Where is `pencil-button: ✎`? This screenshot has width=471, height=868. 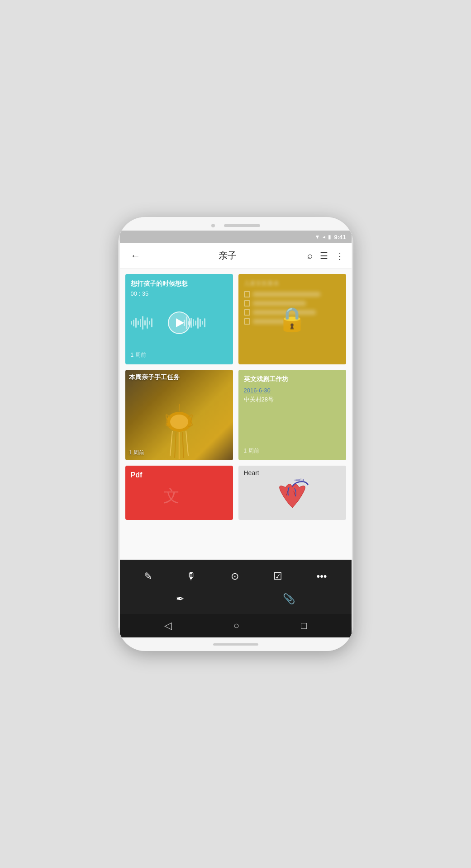
pencil-button: ✎ is located at coordinates (148, 576).